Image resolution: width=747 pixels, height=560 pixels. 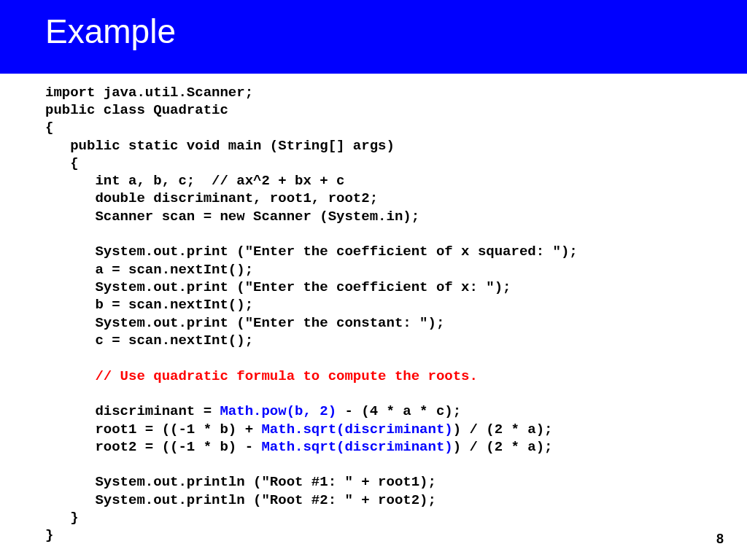 I want to click on page-number: 8, so click(x=720, y=540).